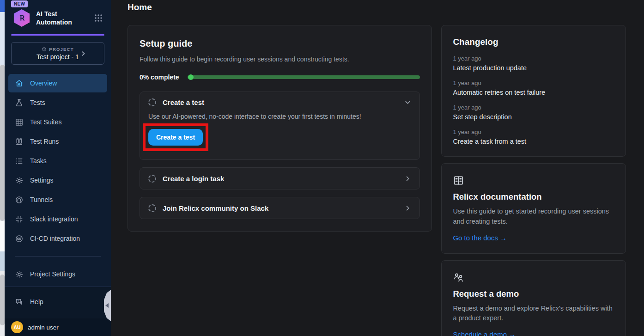  What do you see at coordinates (280, 103) in the screenshot?
I see `setup-step-header: Create a test` at bounding box center [280, 103].